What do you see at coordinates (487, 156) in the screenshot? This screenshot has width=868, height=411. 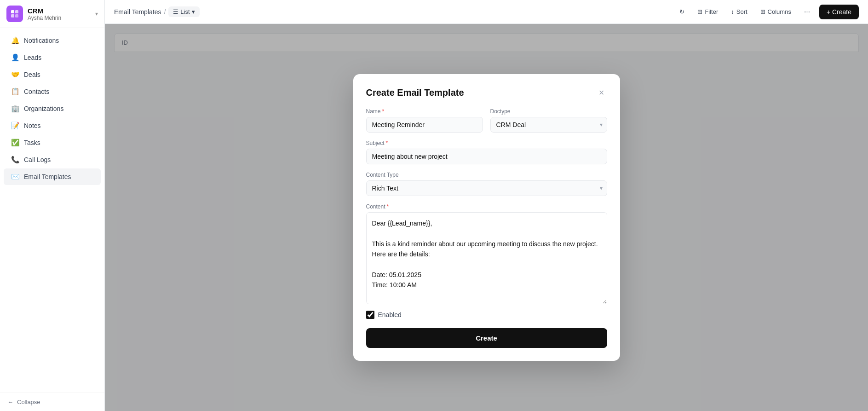 I see `subject-input` at bounding box center [487, 156].